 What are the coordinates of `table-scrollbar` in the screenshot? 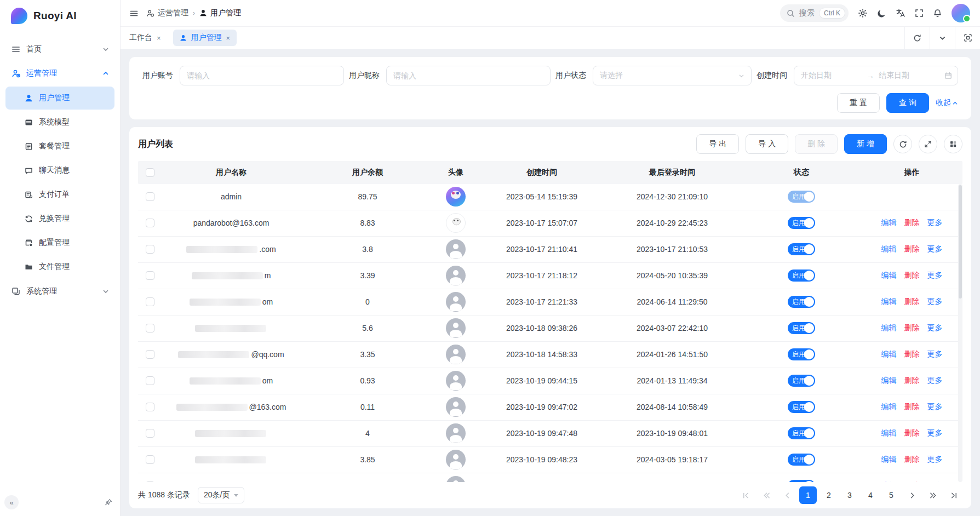 It's located at (960, 333).